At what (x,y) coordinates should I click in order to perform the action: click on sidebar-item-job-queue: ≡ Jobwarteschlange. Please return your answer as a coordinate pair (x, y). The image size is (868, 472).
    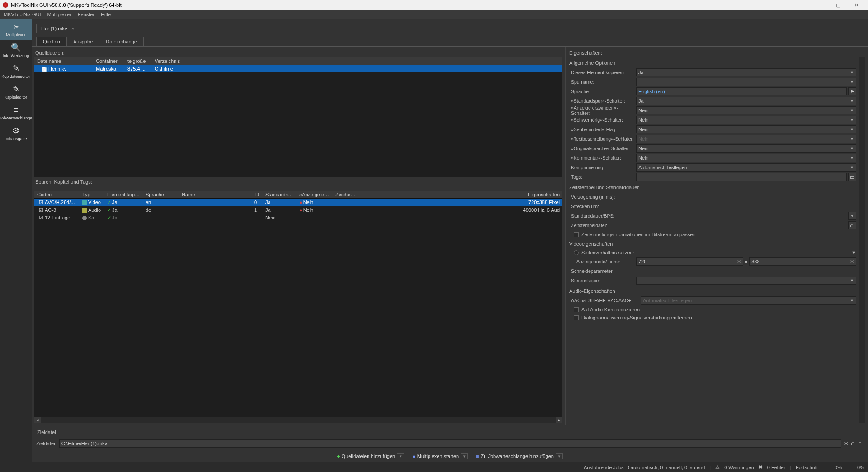
    Looking at the image, I should click on (16, 113).